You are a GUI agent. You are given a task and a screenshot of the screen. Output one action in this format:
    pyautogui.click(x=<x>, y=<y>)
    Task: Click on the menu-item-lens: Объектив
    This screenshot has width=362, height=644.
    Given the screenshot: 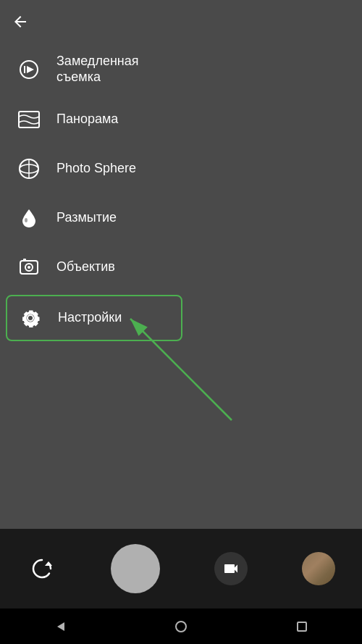 What is the action you would take?
    pyautogui.click(x=94, y=267)
    